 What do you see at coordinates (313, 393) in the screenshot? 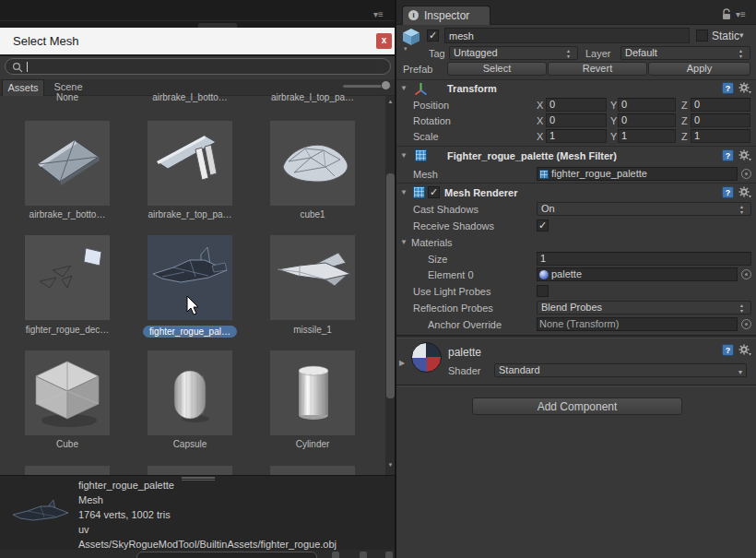
I see `cylinder-thumbnail` at bounding box center [313, 393].